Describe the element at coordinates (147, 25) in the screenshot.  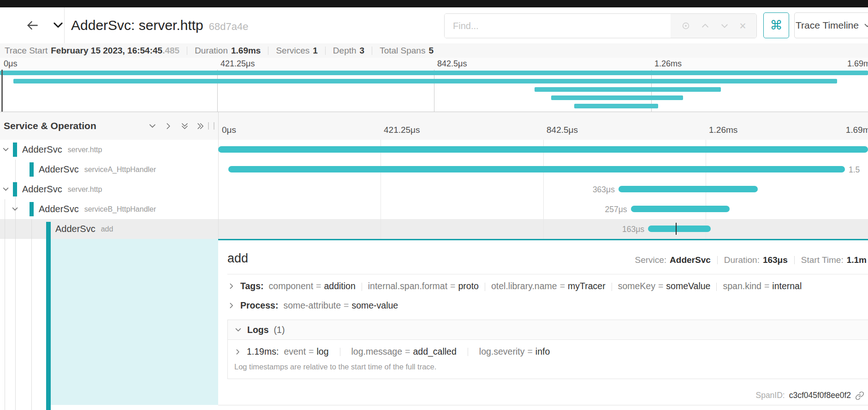
I see `trace-title-wrap: AdderSvc: server.http68d7a4e` at that location.